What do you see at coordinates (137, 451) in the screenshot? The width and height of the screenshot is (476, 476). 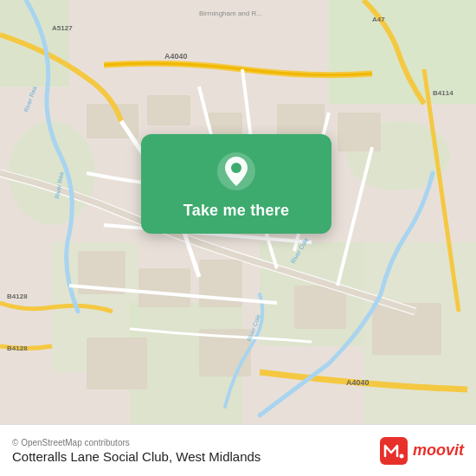 I see `footer-info: © OpenStreetMap contributors Cotteralls …` at bounding box center [137, 451].